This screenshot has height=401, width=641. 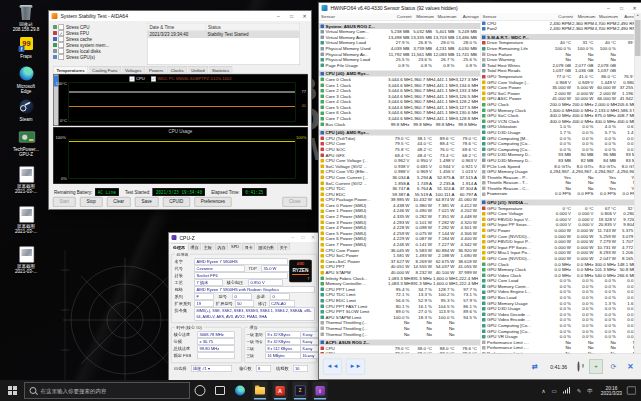 What do you see at coordinates (534, 366) in the screenshot?
I see `network-arrows-icon: ⇄` at bounding box center [534, 366].